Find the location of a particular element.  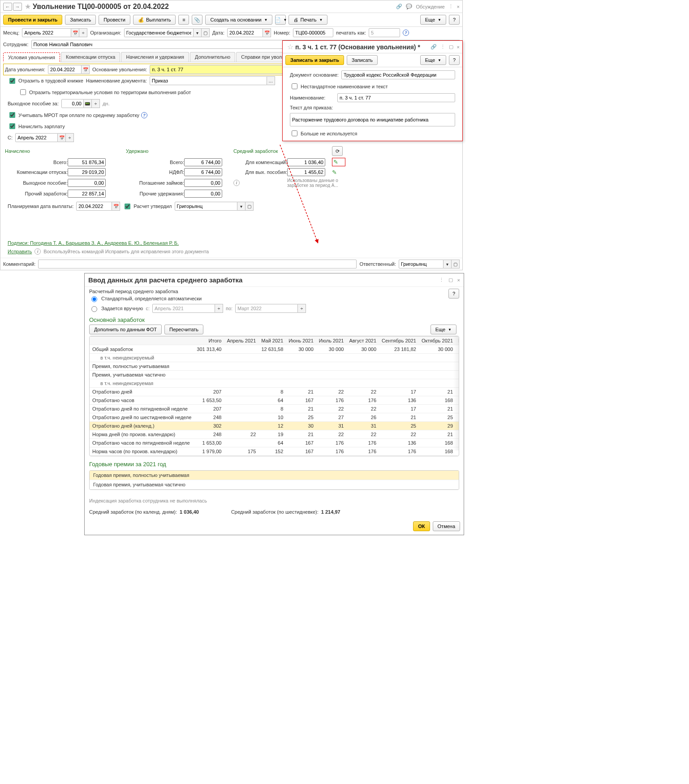

number-input is located at coordinates (313, 33).